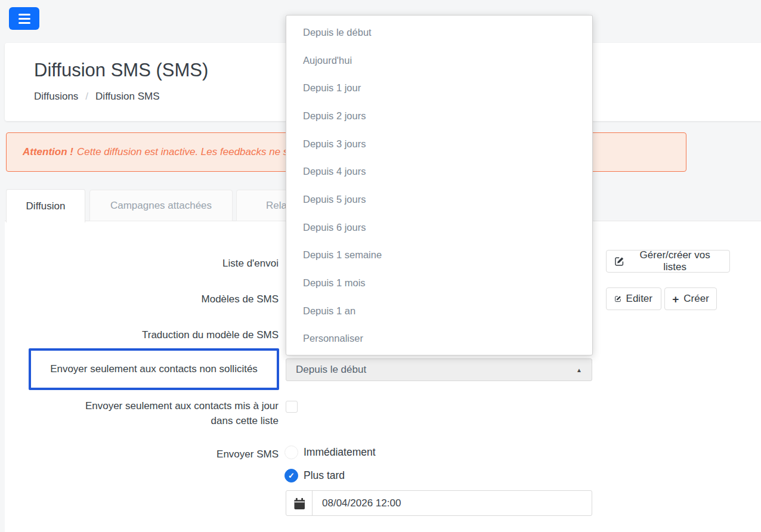 Image resolution: width=761 pixels, height=532 pixels. Describe the element at coordinates (324, 476) in the screenshot. I see `radio-plus-tard-label: Plus tard` at that location.